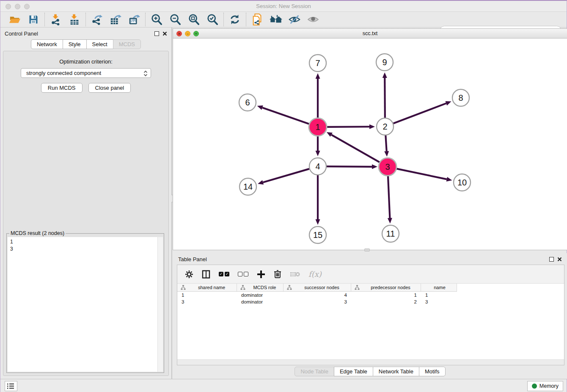 This screenshot has width=567, height=392. Describe the element at coordinates (206, 274) in the screenshot. I see `show-column-button` at that location.